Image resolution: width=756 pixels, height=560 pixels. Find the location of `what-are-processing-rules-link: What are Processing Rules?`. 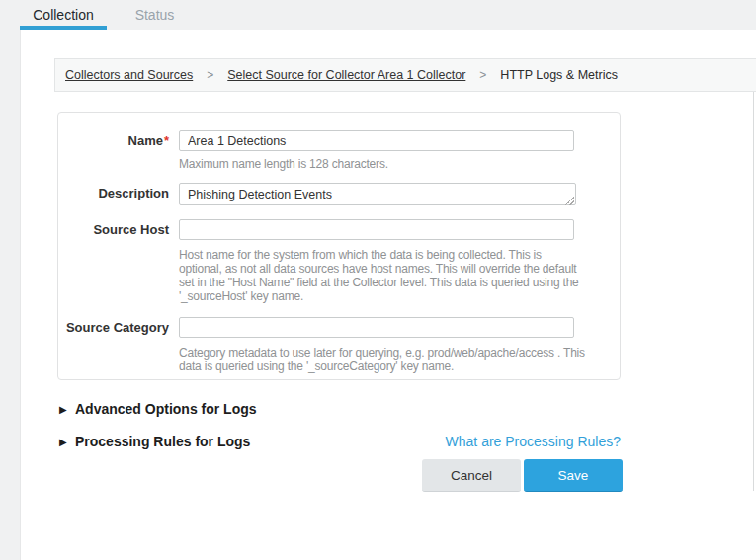

what-are-processing-rules-link: What are Processing Rules? is located at coordinates (534, 441).